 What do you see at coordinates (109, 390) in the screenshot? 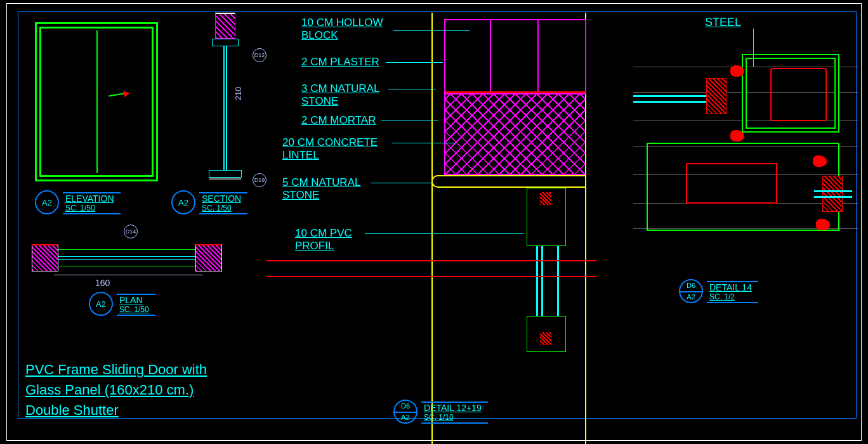
I see `drawing-title-2: Glass Panel (160x210 cm.)` at bounding box center [109, 390].